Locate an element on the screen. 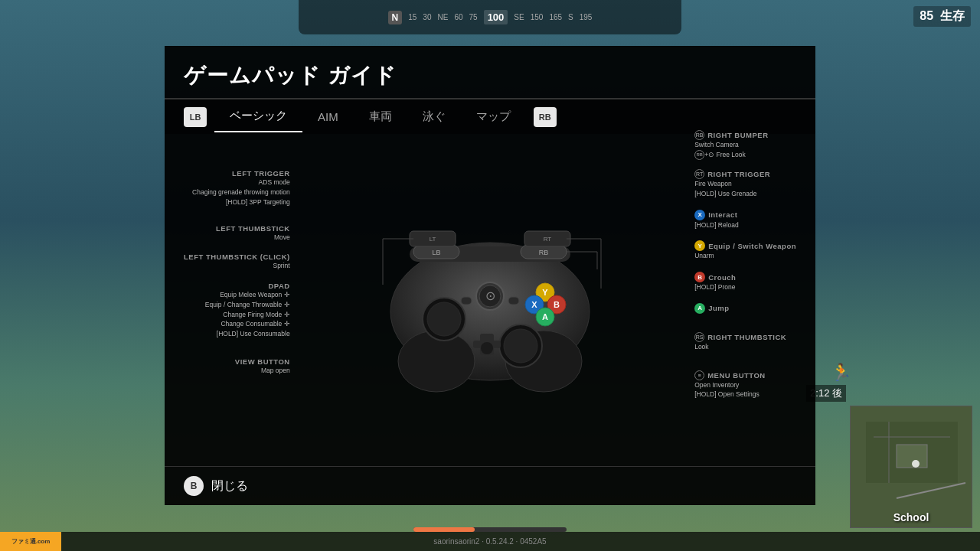 The height and width of the screenshot is (551, 980). left-thumbstick-click-desc: Sprint is located at coordinates (237, 266).